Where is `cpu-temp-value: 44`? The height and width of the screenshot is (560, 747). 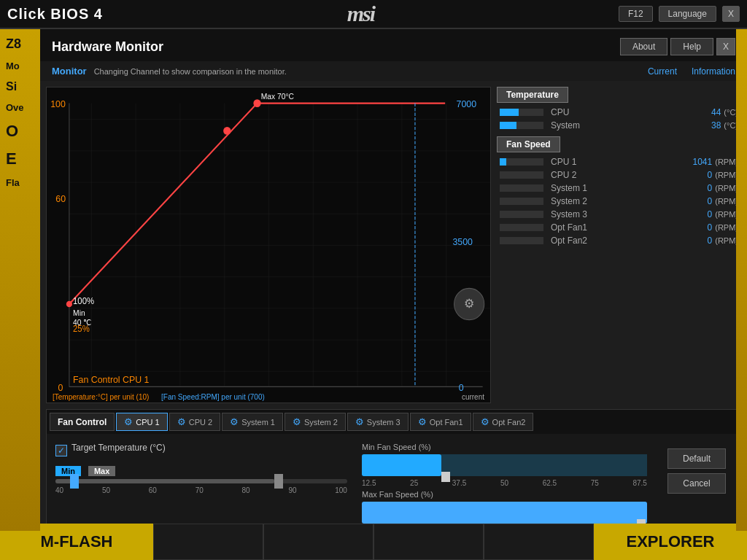
cpu-temp-value: 44 is located at coordinates (716, 112).